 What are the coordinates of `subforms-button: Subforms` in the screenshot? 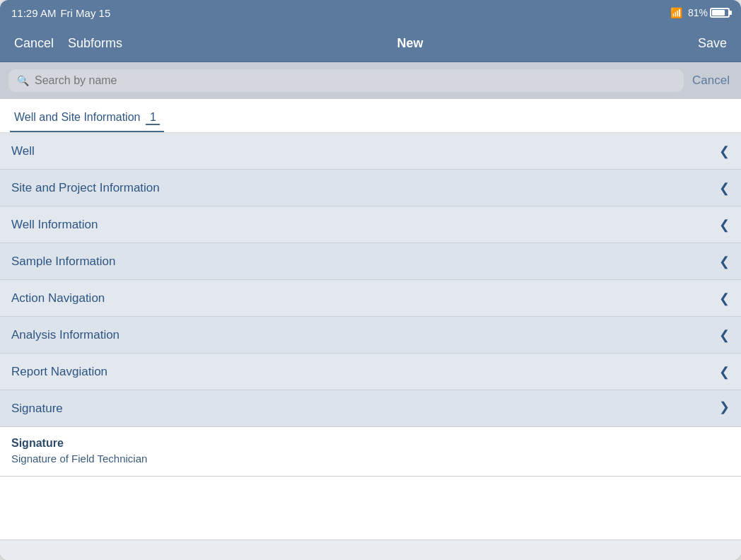 It's located at (95, 44).